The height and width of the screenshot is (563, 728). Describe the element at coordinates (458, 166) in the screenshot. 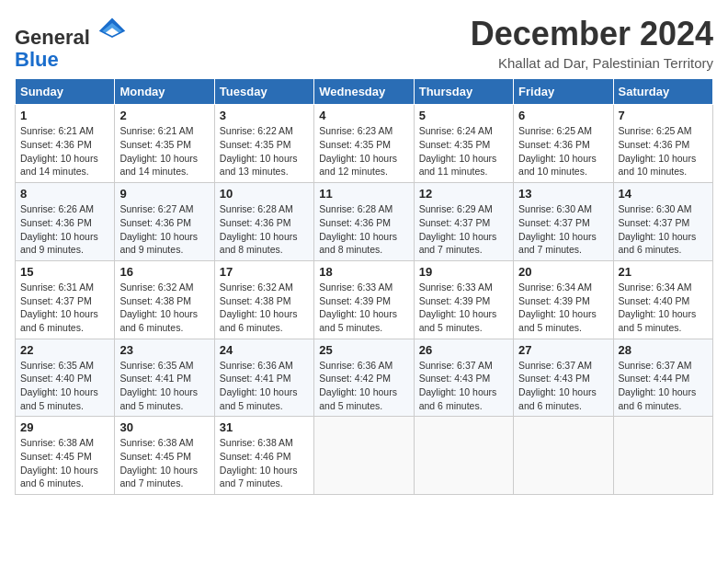

I see `daylight-label: Daylight: 10 hours and 11 minutes.` at that location.